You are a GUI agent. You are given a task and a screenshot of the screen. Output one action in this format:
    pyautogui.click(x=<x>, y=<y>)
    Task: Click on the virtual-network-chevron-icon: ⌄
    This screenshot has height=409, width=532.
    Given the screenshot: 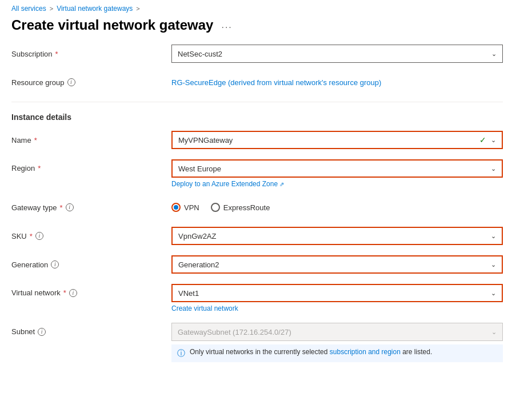 What is the action you would take?
    pyautogui.click(x=494, y=294)
    